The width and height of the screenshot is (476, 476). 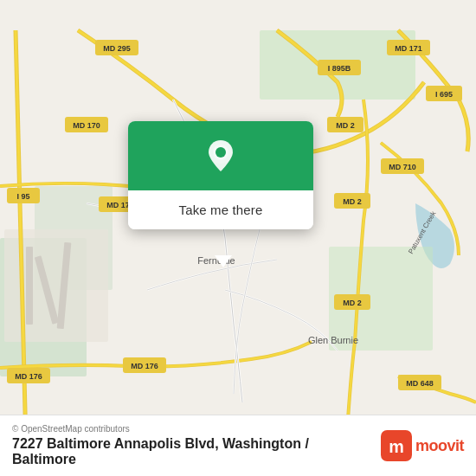 I want to click on svg-text: I 695, so click(x=444, y=94).